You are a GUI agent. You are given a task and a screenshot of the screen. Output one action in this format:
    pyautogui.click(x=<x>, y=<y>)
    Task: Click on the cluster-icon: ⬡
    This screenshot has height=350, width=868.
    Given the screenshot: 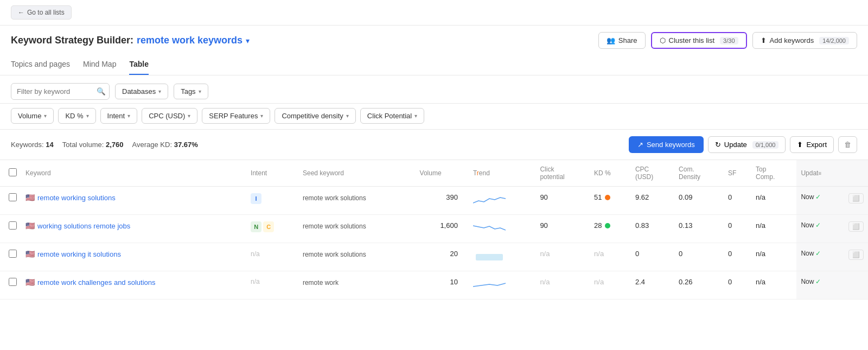 What is the action you would take?
    pyautogui.click(x=663, y=40)
    